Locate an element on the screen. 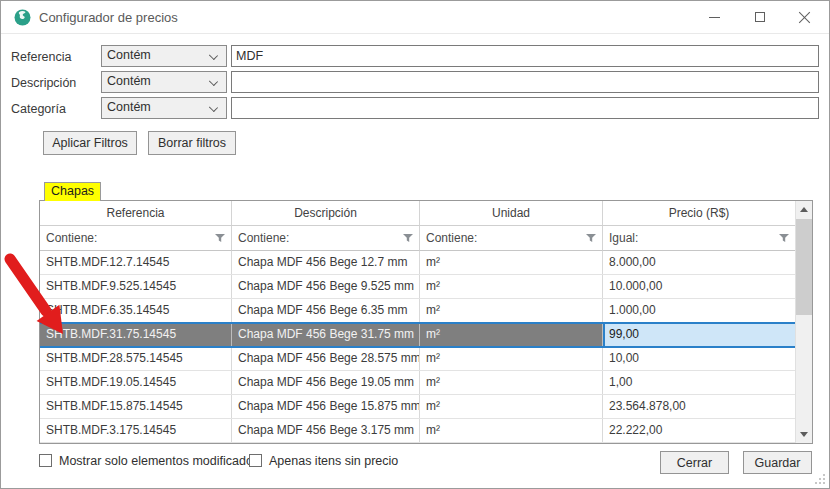 The height and width of the screenshot is (489, 830). cell-descripcion: Chapa MDF 456 Bege 9.525 mm is located at coordinates (326, 286).